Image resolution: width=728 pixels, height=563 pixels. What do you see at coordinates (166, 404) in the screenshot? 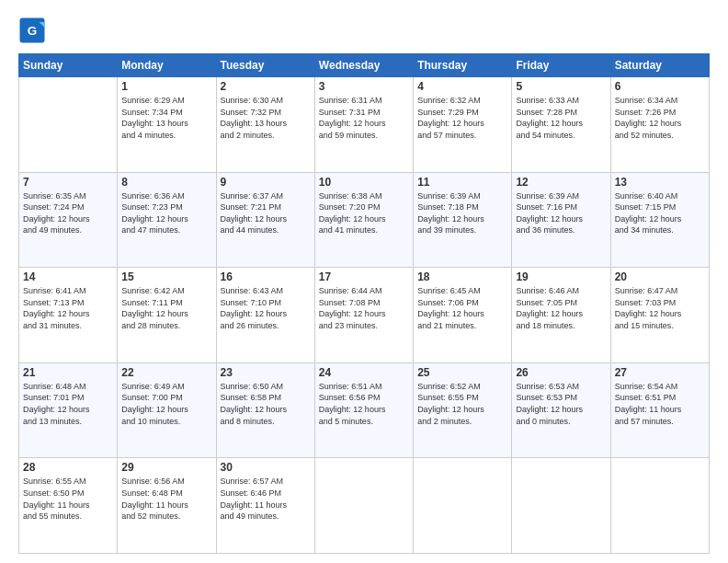
I see `day-info: Sunrise: 6:49 AM Sunset: 7:00 PM Dayligh…` at bounding box center [166, 404].